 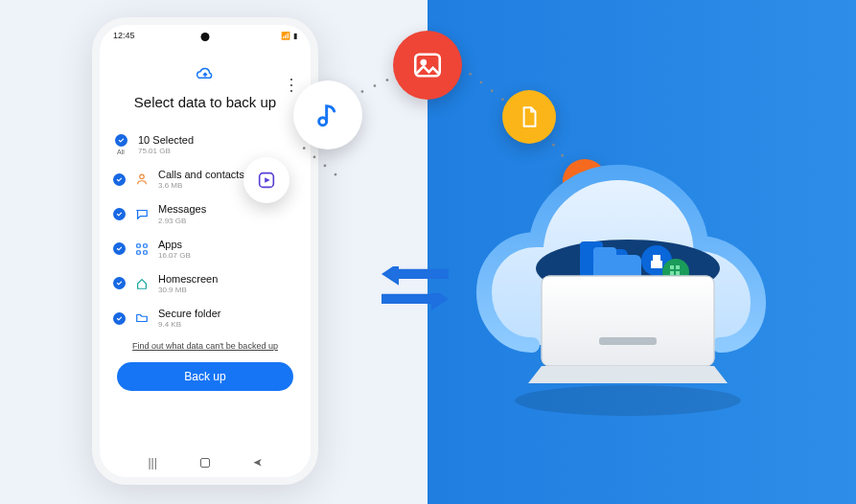 What do you see at coordinates (218, 151) in the screenshot?
I see `item-size: 75.01 GB` at bounding box center [218, 151].